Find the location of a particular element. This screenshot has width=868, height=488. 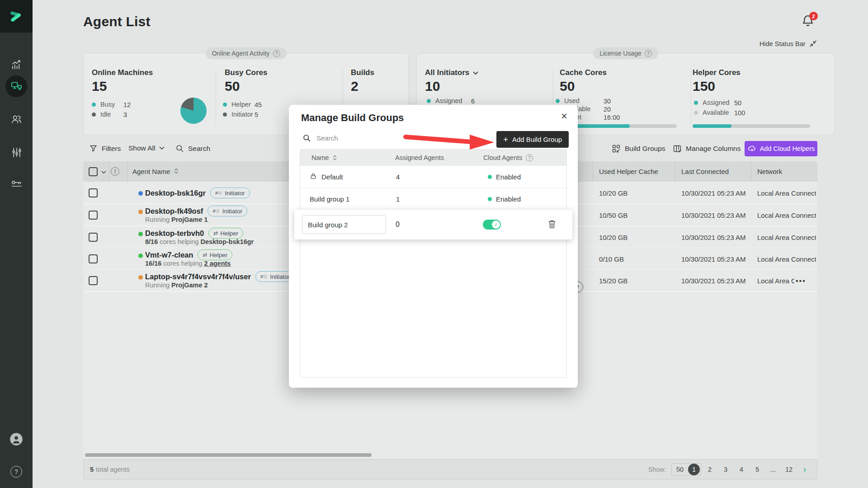

alert-icon: ! is located at coordinates (115, 172).